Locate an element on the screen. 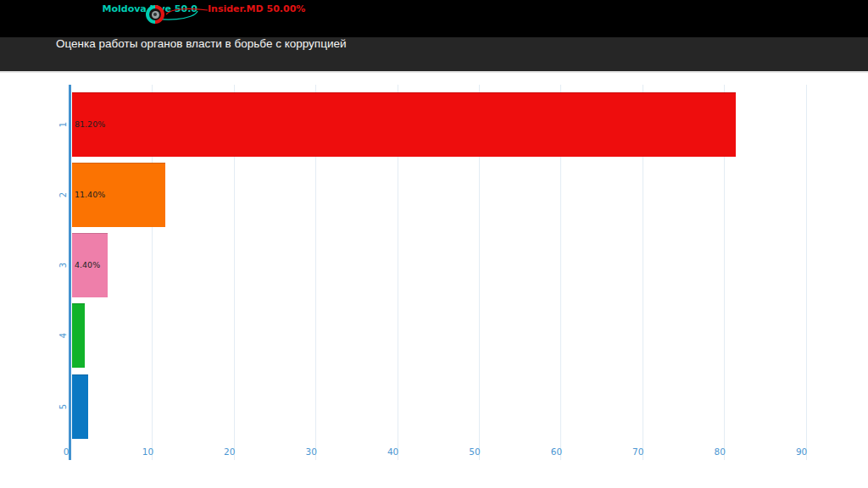 Image resolution: width=868 pixels, height=488 pixels. share-bar: Moldova Live 50.0 Insider.MD 50.00% is located at coordinates (434, 19).